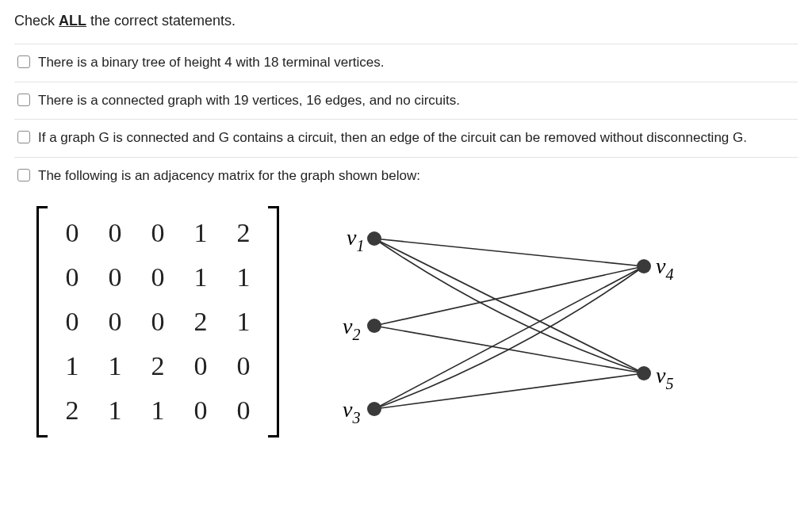 The width and height of the screenshot is (812, 512). What do you see at coordinates (416, 176) in the screenshot?
I see `option-text: The following is an adjacency matrix for…` at bounding box center [416, 176].